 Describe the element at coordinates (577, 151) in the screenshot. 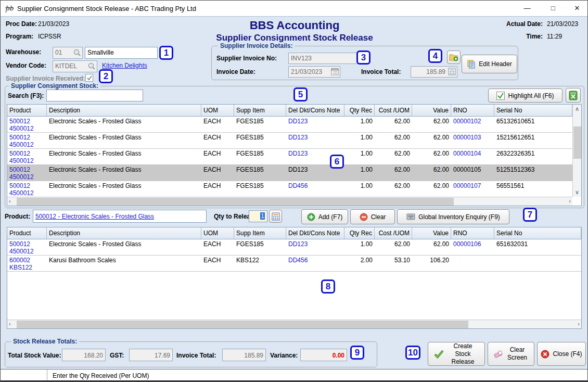

I see `stock-table-vscrollbar: ∧ ∨` at that location.